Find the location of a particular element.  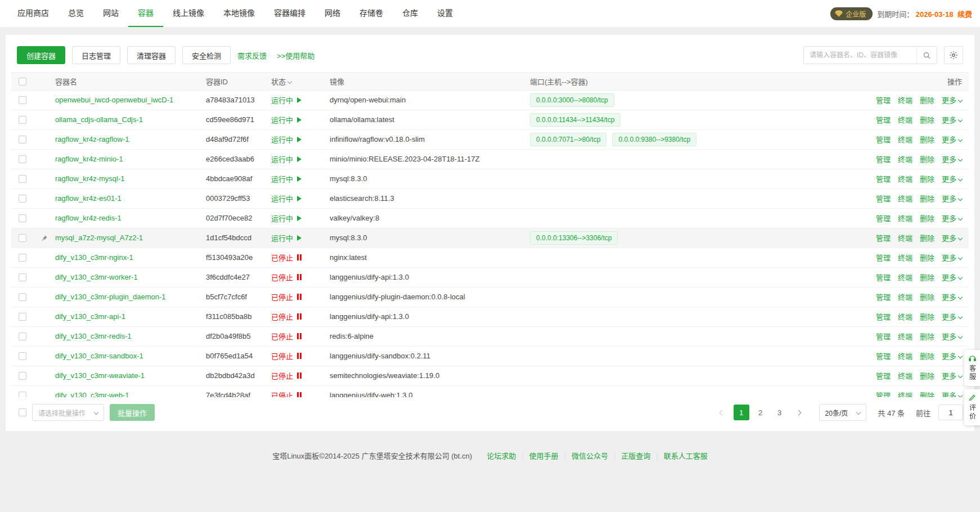

nav-item: 存储卷 is located at coordinates (371, 14).